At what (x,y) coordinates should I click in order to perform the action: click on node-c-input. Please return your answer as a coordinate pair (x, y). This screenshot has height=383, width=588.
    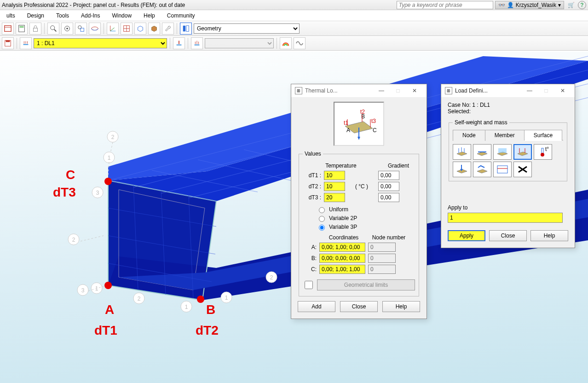
    Looking at the image, I should click on (382, 269).